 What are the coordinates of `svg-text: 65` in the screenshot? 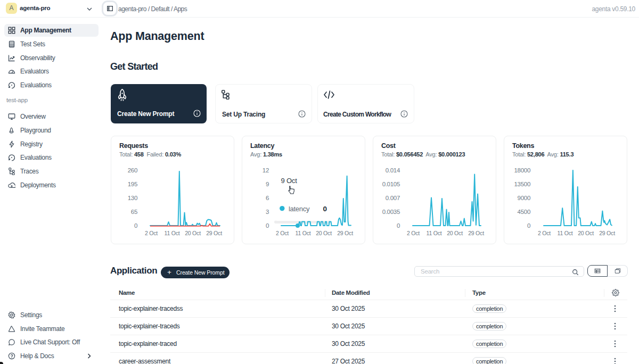 It's located at (134, 212).